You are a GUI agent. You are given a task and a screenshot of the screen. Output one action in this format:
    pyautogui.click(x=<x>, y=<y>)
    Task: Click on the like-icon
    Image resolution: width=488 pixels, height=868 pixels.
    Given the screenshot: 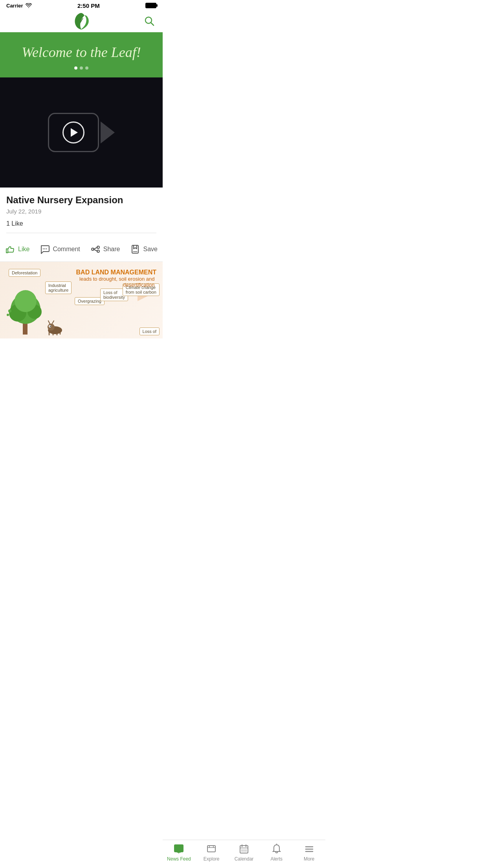 What is the action you would take?
    pyautogui.click(x=10, y=249)
    